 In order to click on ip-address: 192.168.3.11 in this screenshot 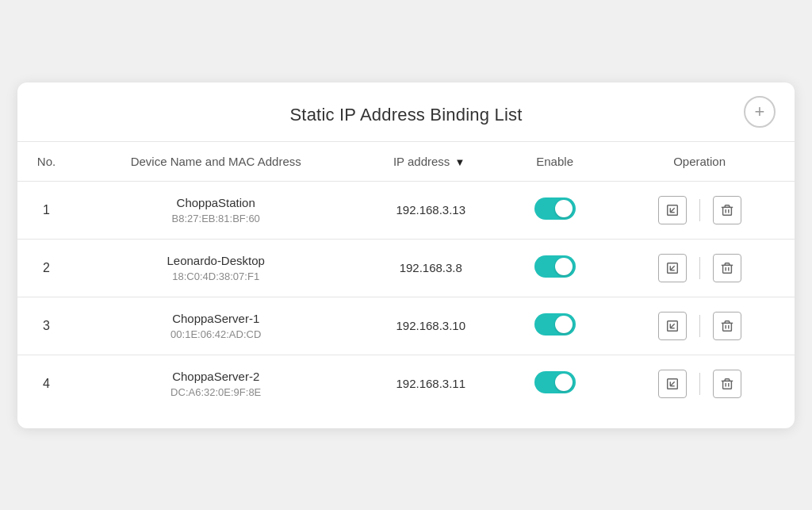, I will do `click(431, 384)`.